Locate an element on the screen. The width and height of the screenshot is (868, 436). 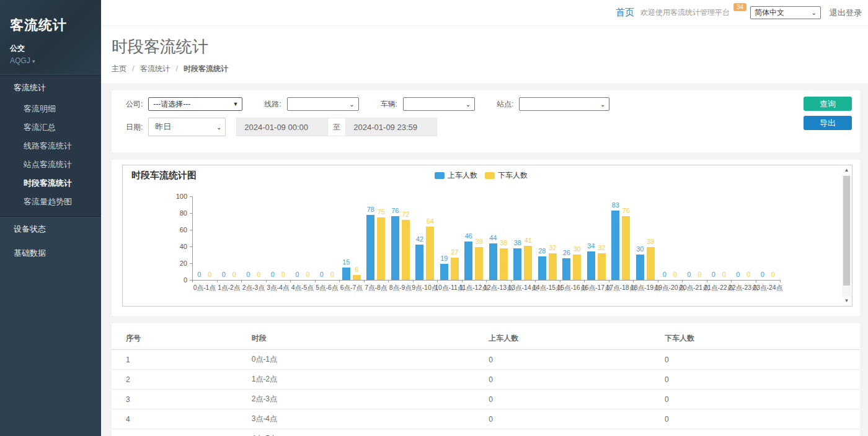
table-cell-1: 2点-3点 is located at coordinates (371, 399).